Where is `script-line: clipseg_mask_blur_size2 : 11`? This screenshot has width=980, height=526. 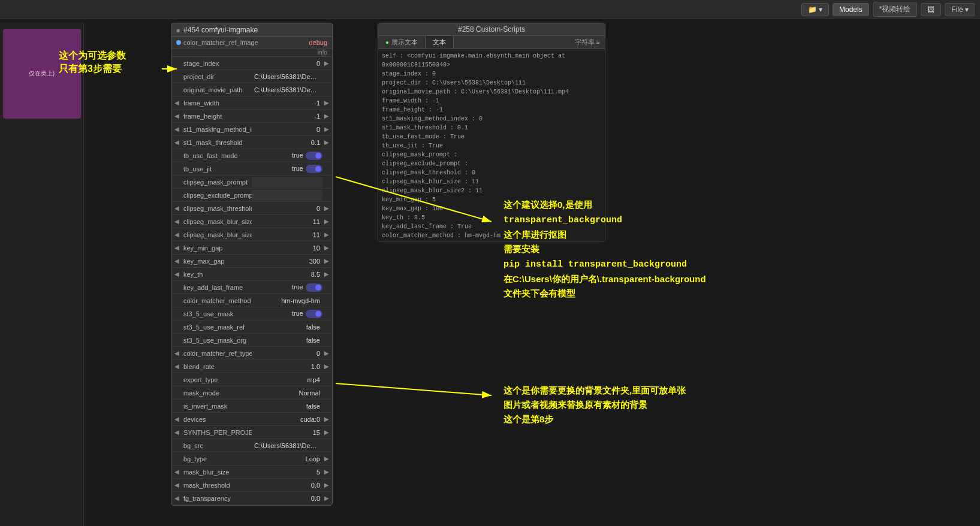 script-line: clipseg_mask_blur_size2 : 11 is located at coordinates (491, 191).